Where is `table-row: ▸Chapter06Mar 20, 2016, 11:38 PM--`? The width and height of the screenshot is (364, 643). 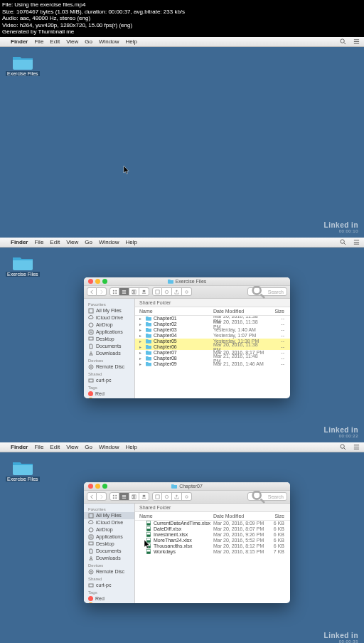 table-row: ▸Chapter06Mar 20, 2016, 11:38 PM-- is located at coordinates (213, 347).